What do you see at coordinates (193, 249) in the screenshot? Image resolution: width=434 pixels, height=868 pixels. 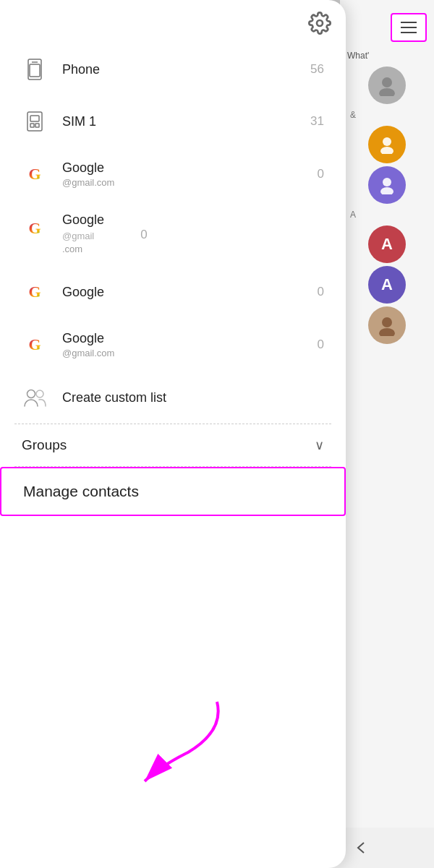 I see `google2-item-subtitle-part2: .com` at bounding box center [193, 249].